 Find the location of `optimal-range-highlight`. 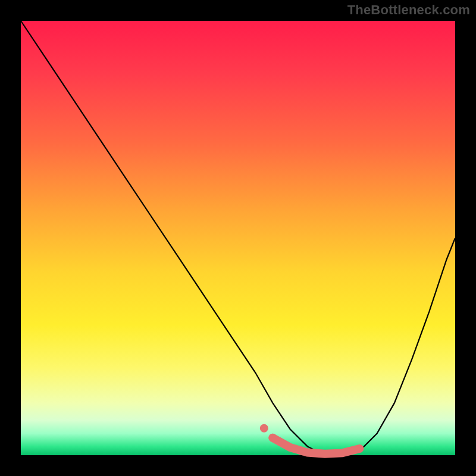

optimal-range-highlight is located at coordinates (316, 446).